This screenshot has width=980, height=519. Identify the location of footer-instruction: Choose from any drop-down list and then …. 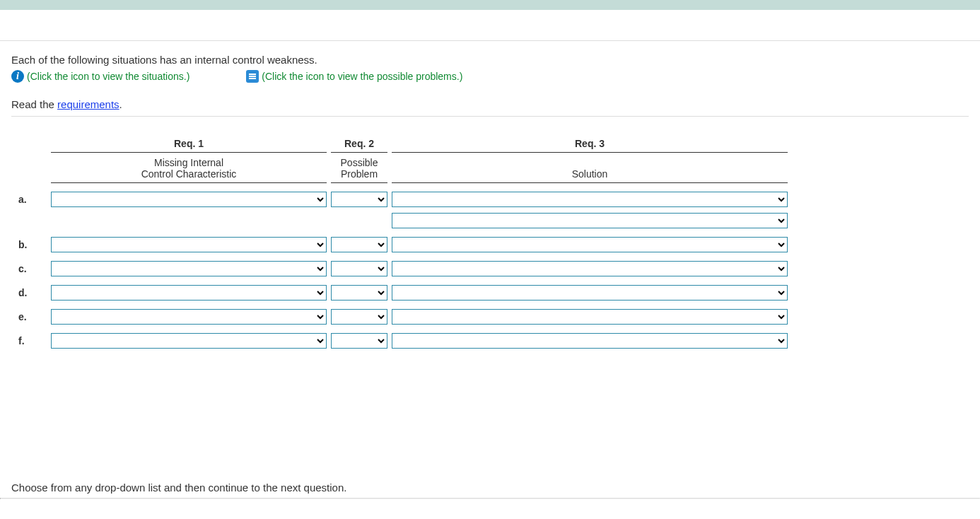
(179, 488).